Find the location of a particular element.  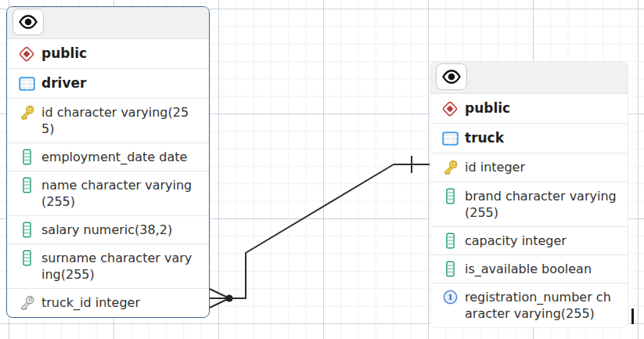

table-name: driver is located at coordinates (64, 83).